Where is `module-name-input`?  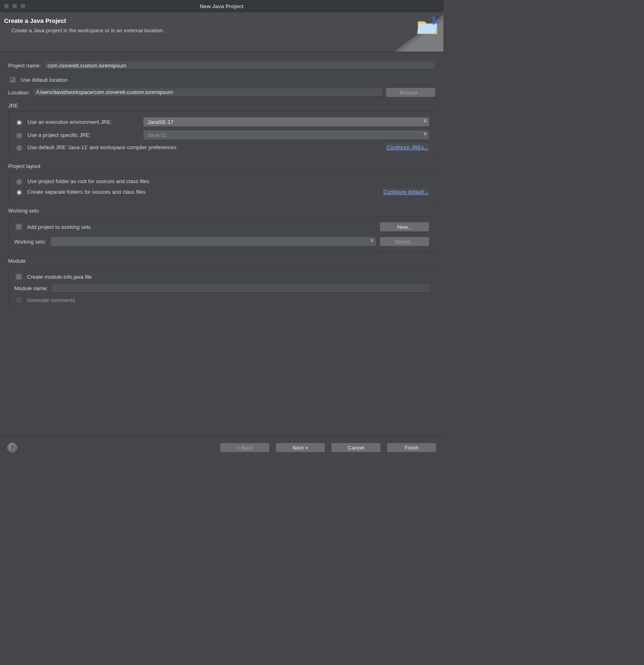 module-name-input is located at coordinates (240, 289).